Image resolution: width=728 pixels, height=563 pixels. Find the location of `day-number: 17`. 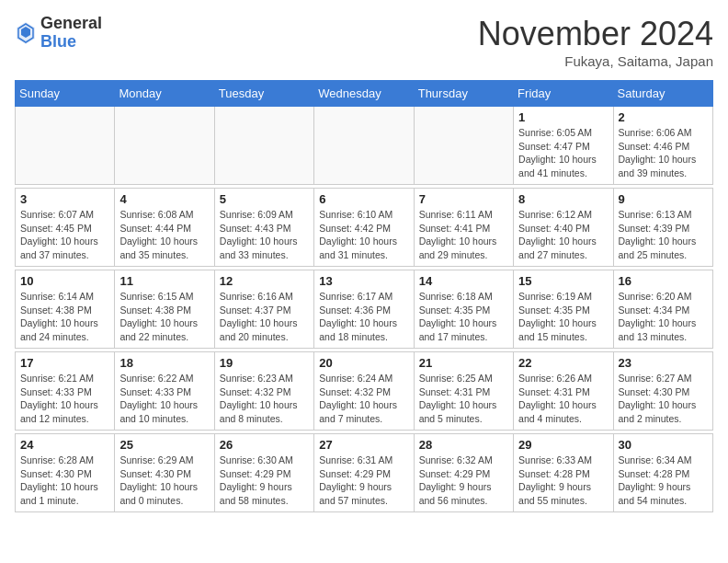

day-number: 17 is located at coordinates (64, 362).